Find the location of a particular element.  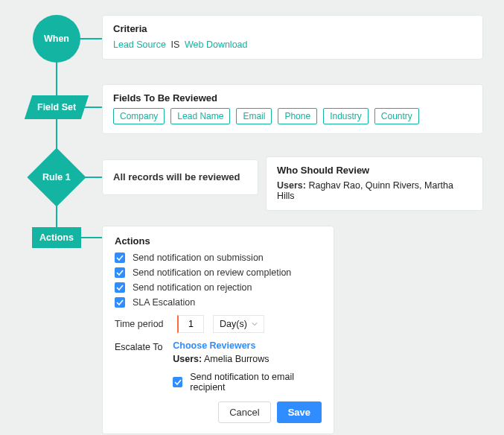

notif-recipient-label: Send notification to email recipient is located at coordinates (256, 382).